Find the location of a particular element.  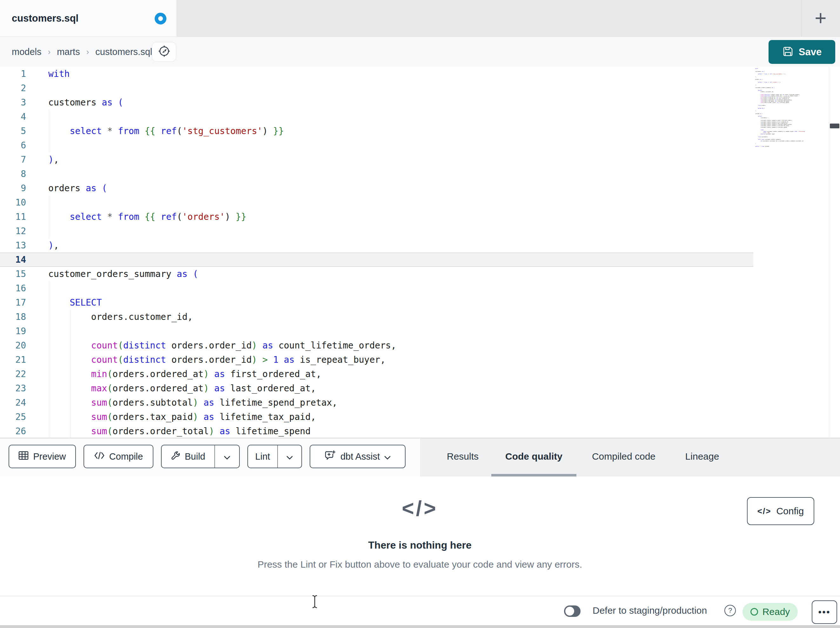

code-line: 11 select * from {{ ref('orders') }} is located at coordinates (420, 217).